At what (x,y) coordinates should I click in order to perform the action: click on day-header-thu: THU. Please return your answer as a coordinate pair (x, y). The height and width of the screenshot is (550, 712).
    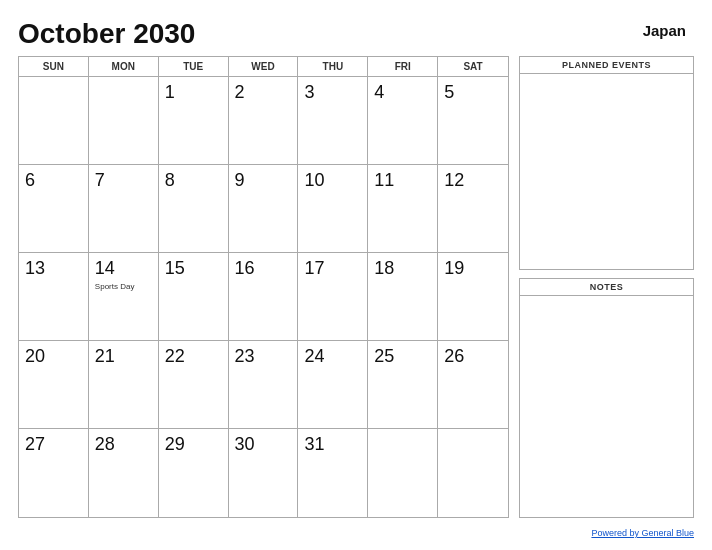
    Looking at the image, I should click on (333, 66).